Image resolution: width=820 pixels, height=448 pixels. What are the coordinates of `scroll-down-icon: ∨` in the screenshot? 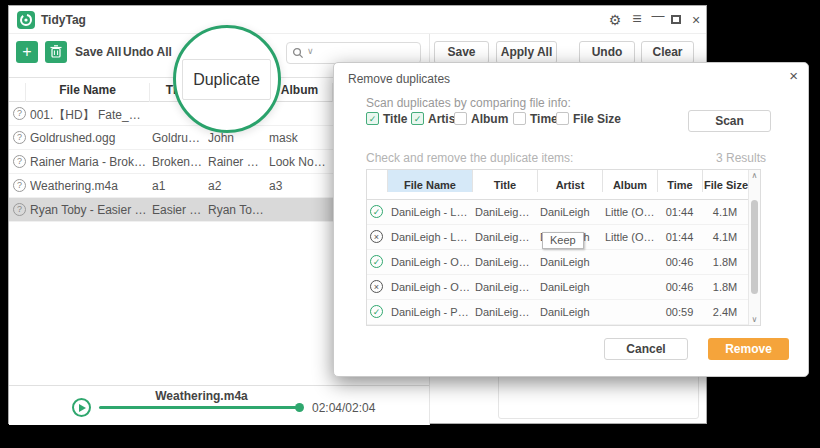 It's located at (754, 320).